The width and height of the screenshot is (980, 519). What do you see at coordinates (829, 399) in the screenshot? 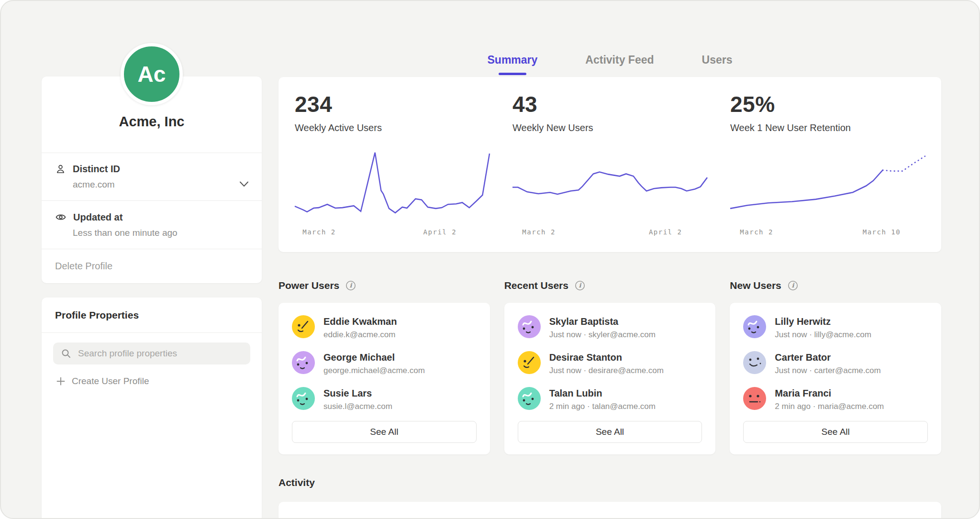
I see `user-meta: Maria Franci2 min ago · maria@acme.com` at bounding box center [829, 399].